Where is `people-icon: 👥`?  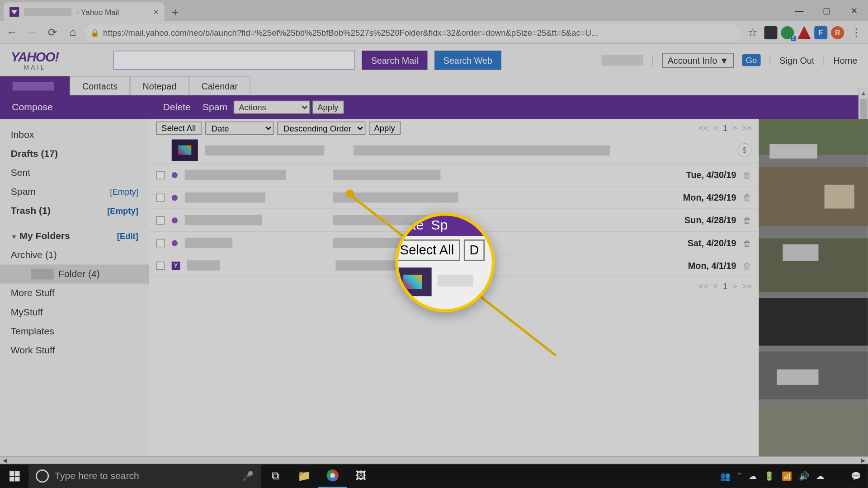 people-icon: 👥 is located at coordinates (725, 476).